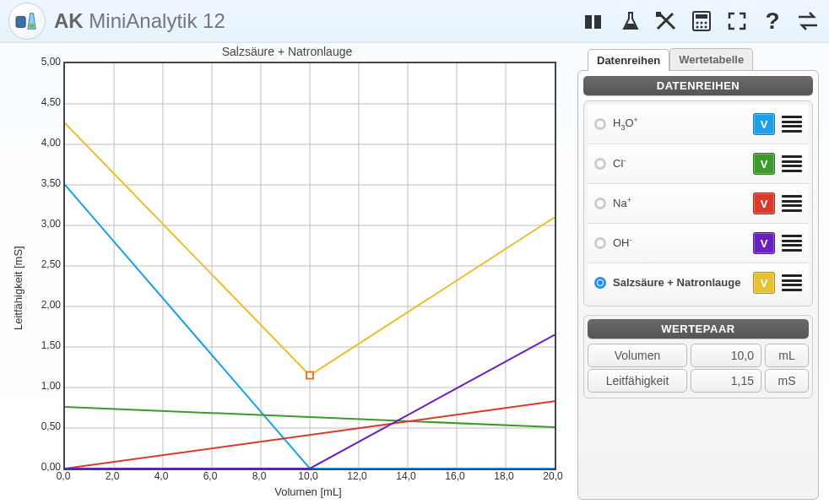  I want to click on x-tick: 4,0, so click(162, 476).